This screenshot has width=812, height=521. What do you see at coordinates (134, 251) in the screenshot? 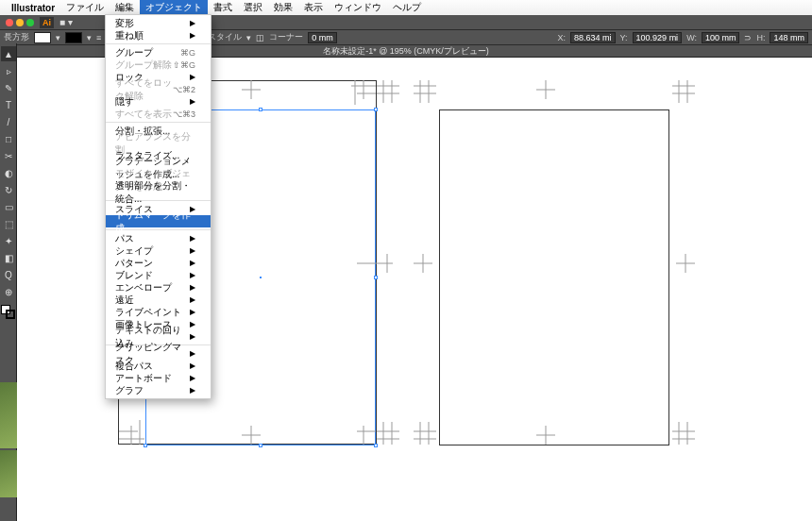
I see `menu-item-label: シェイプ` at bounding box center [134, 251].